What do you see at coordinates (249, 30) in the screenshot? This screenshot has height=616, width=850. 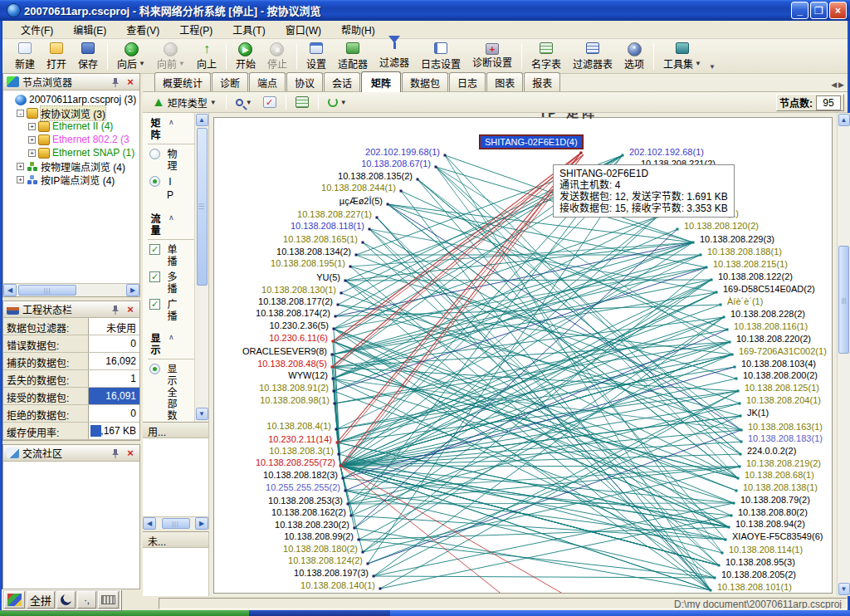 I see `menu-item: 工具(T)` at bounding box center [249, 30].